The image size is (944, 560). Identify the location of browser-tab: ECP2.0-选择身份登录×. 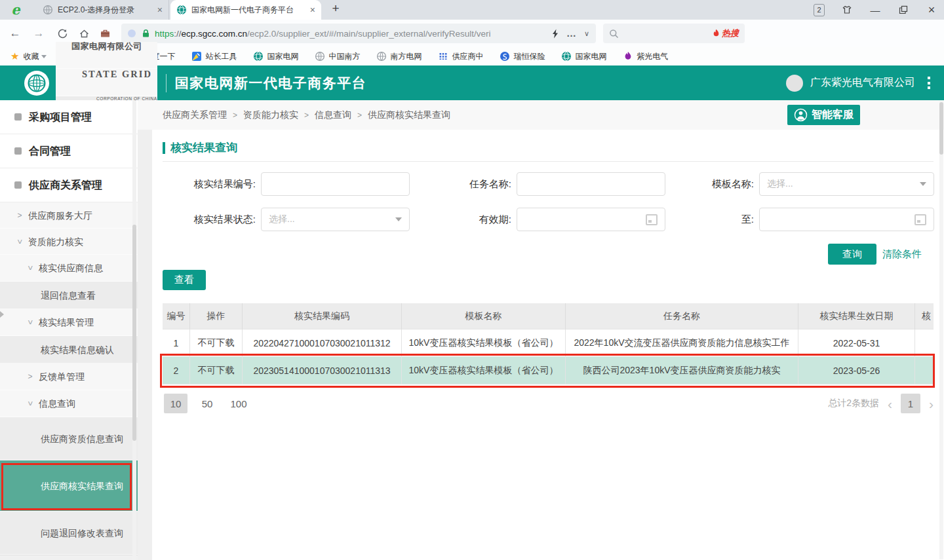
(103, 10).